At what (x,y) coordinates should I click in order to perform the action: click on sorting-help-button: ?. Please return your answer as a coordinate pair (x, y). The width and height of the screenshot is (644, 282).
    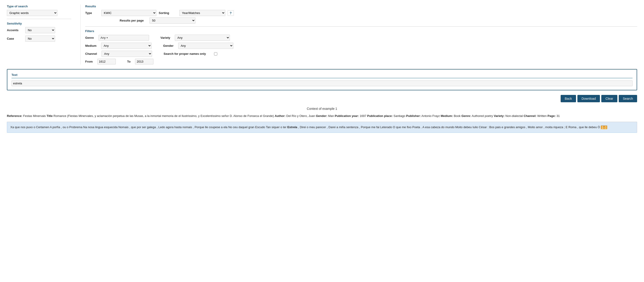
    Looking at the image, I should click on (230, 13).